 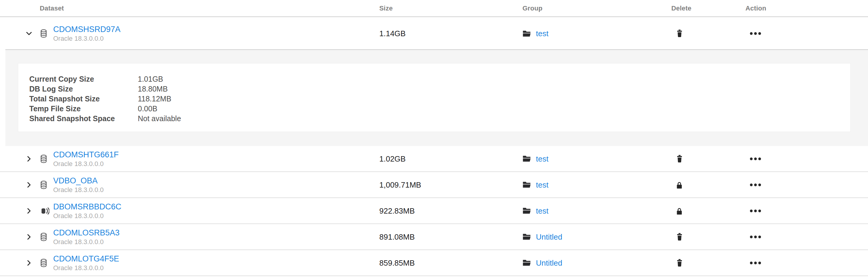 I want to click on dataset-name-block: CDOMLOSRB5A3 Oracle 18.3.0.0.0, so click(x=86, y=237).